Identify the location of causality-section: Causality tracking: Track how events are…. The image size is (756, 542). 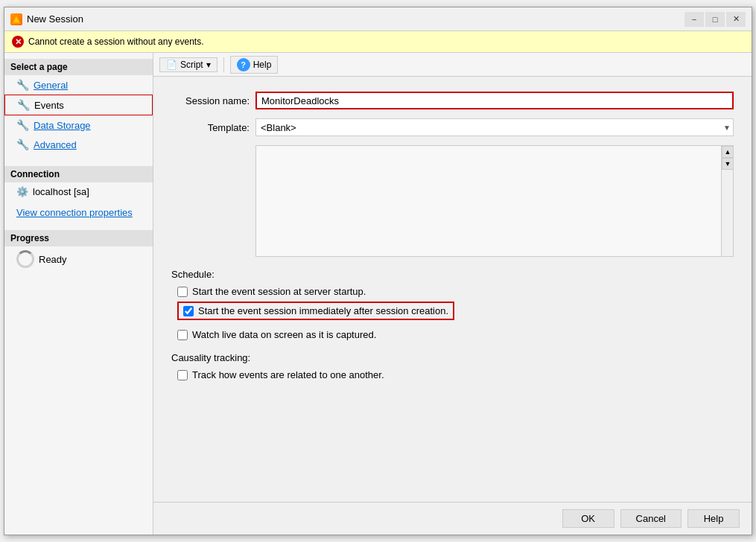
(453, 366).